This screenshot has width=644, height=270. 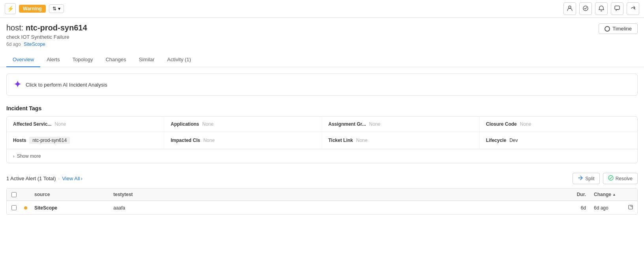 What do you see at coordinates (208, 124) in the screenshot?
I see `tag-value-applications: None` at bounding box center [208, 124].